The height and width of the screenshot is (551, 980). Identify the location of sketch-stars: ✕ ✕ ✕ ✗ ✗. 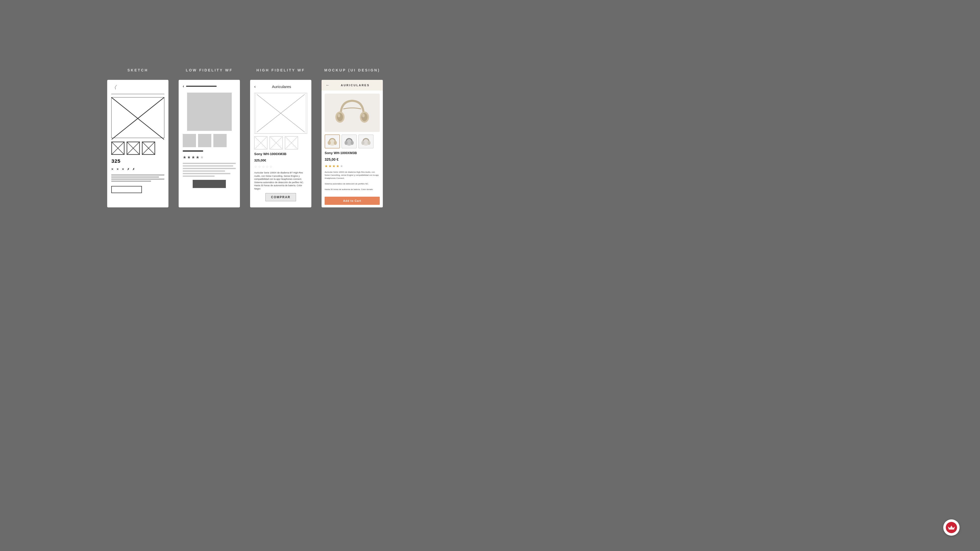
(138, 169).